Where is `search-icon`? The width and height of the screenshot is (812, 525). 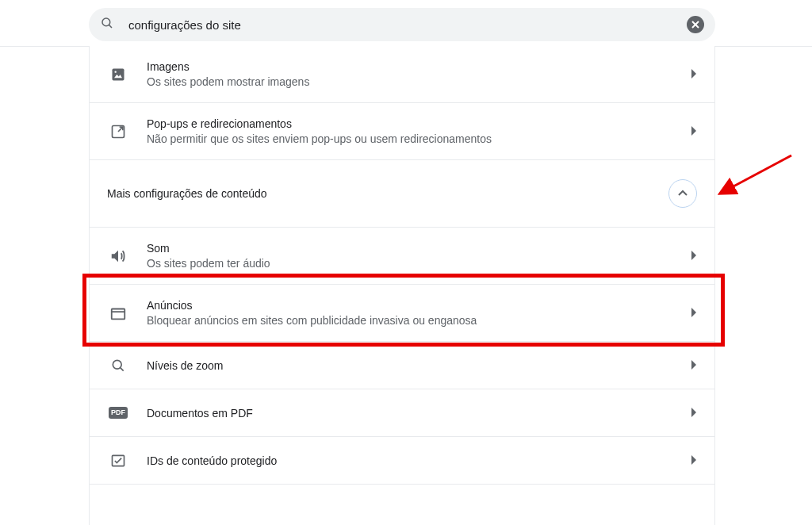
search-icon is located at coordinates (107, 25).